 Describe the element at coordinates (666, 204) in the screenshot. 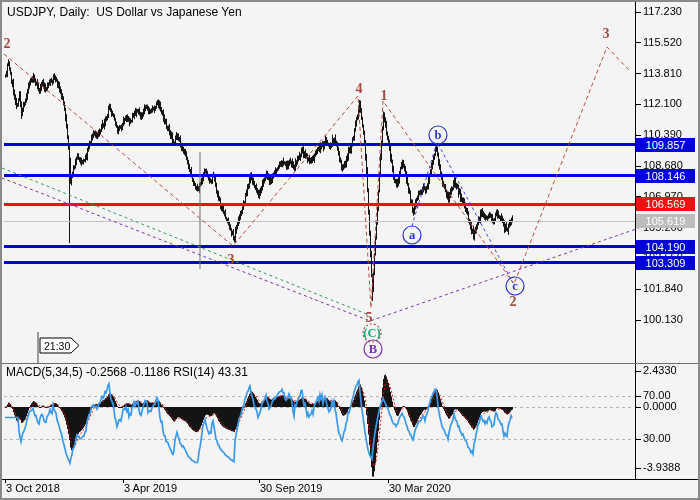

I see `price-level-badge: 106.569` at that location.